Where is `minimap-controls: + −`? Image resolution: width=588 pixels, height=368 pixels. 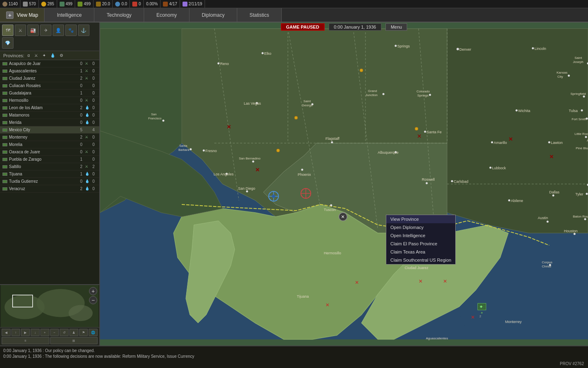 minimap-controls: + − is located at coordinates (93, 296).